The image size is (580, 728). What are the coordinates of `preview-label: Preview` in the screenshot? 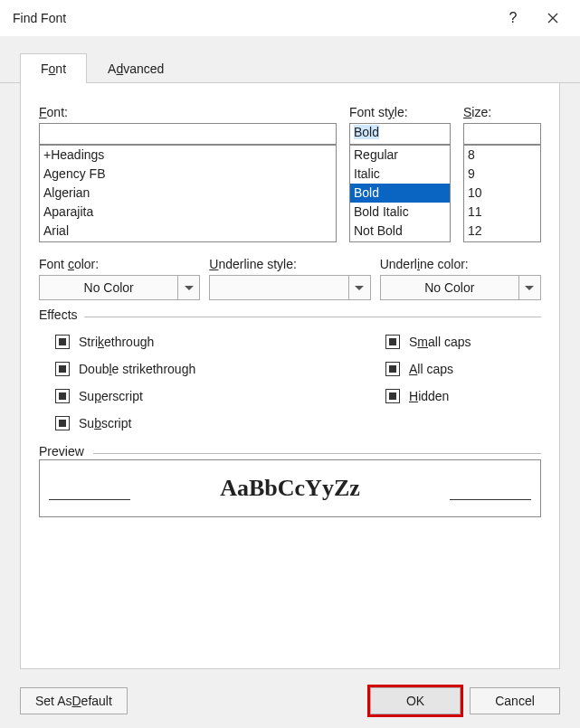 It's located at (63, 451).